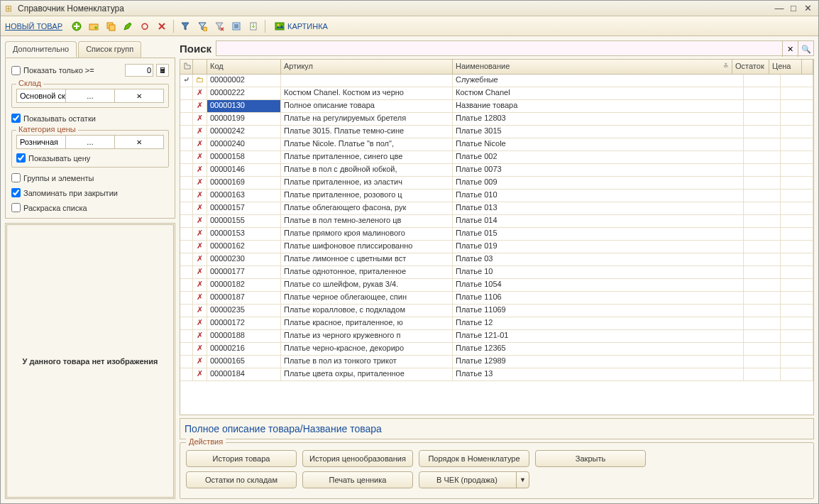 Image resolution: width=819 pixels, height=504 pixels. Describe the element at coordinates (16, 177) in the screenshot. I see `groups-elements-checkbox` at that location.